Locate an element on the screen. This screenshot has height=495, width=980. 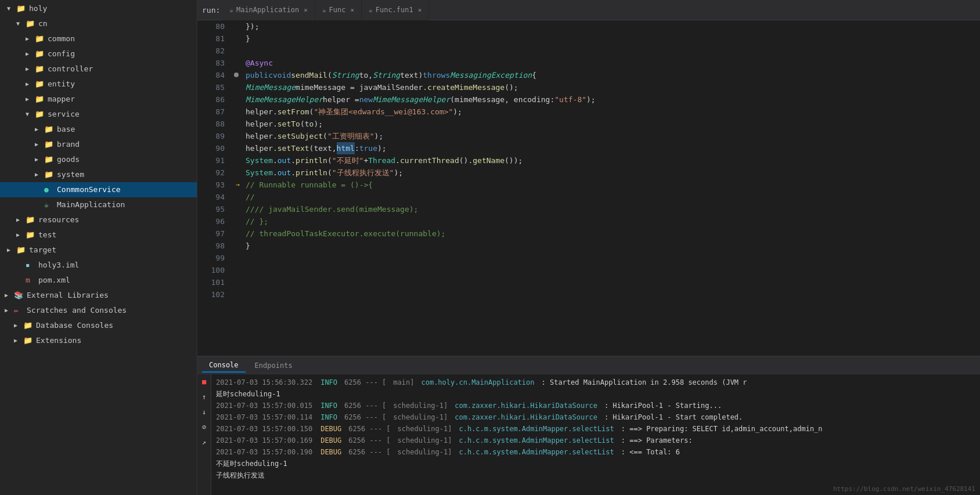
log-row-bottom1: 不延时scheduling-1 is located at coordinates (596, 464).